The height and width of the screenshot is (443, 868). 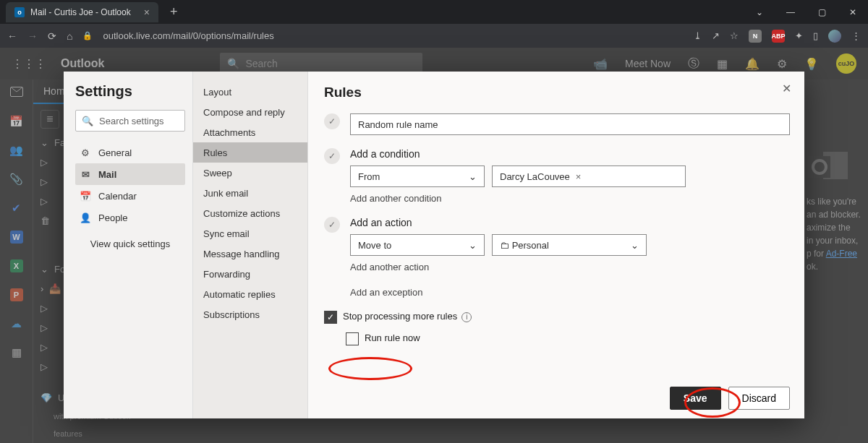 What do you see at coordinates (20, 12) in the screenshot?
I see `tab-favicon: o` at bounding box center [20, 12].